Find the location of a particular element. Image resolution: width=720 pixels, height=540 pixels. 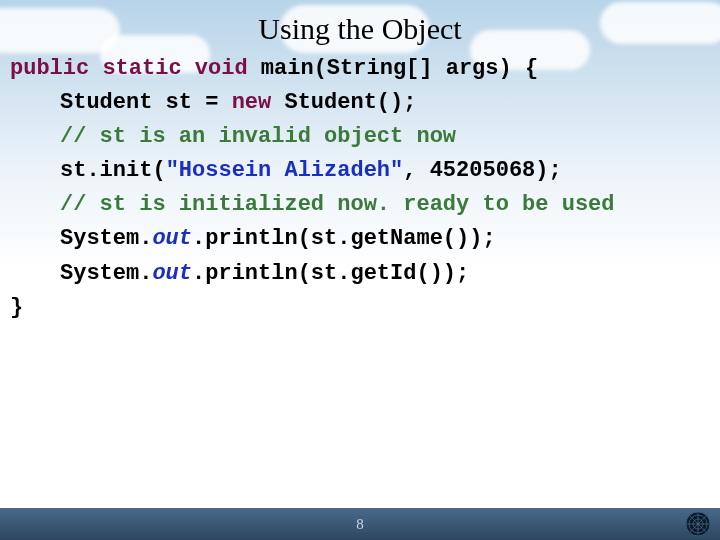

keyword: void is located at coordinates (222, 68).